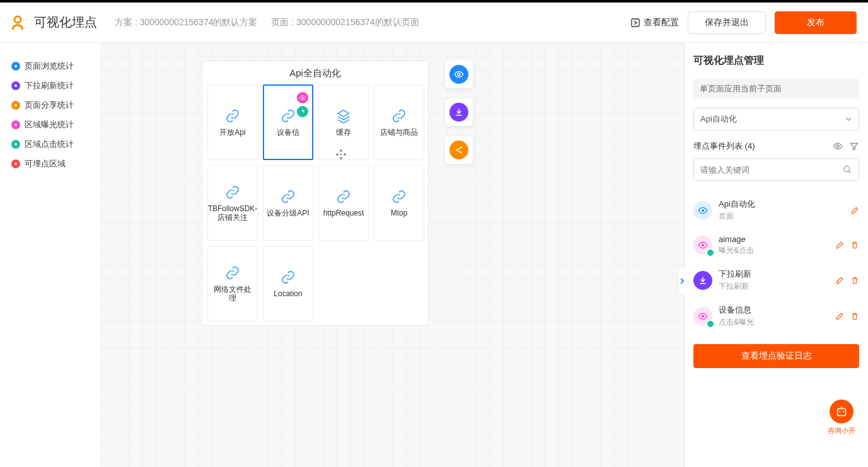 The image size is (868, 467). Describe the element at coordinates (344, 122) in the screenshot. I see `api-card-2: 缓存` at that location.